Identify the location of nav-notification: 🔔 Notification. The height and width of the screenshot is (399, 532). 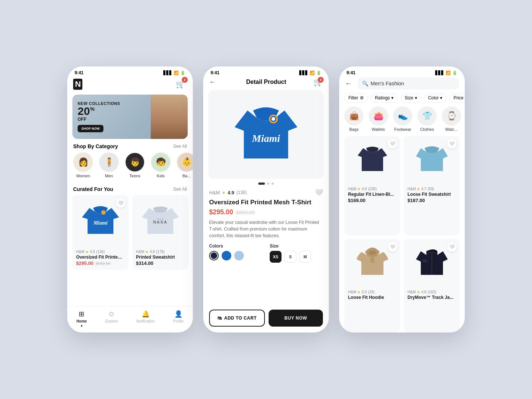
(146, 318).